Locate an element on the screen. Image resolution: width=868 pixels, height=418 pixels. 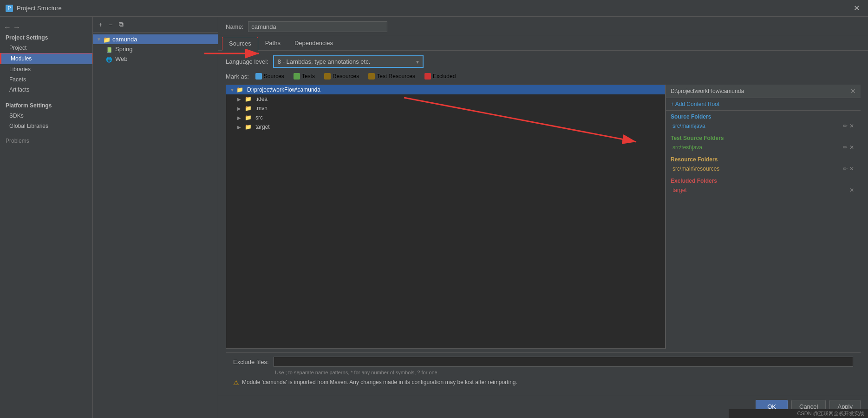
test-folder-edit-btns: ✏ ✕ is located at coordinates (848, 147).